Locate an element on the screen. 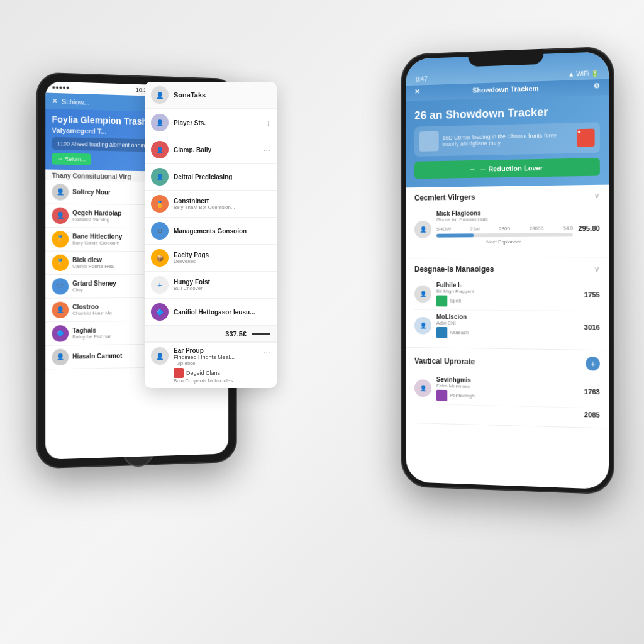  progress-labels: 5HOW21at28002800054.9 is located at coordinates (504, 229).